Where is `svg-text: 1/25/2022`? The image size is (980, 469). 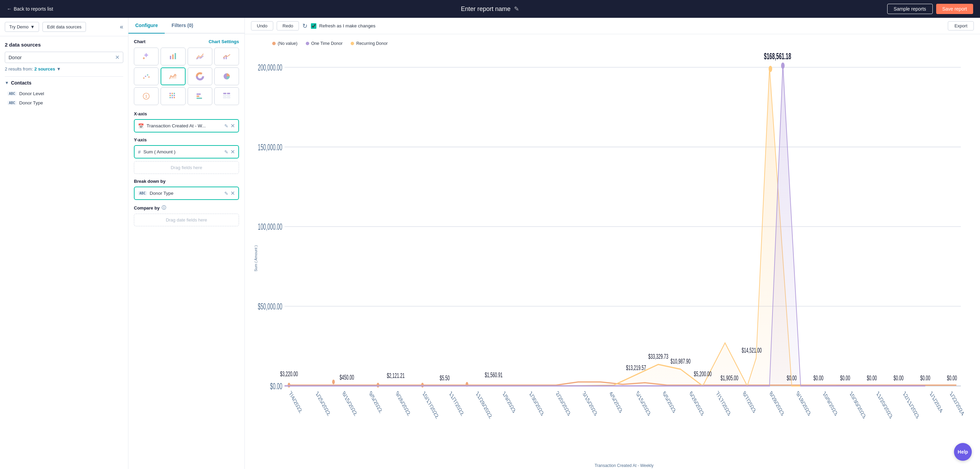 svg-text: 1/25/2022 is located at coordinates (323, 403).